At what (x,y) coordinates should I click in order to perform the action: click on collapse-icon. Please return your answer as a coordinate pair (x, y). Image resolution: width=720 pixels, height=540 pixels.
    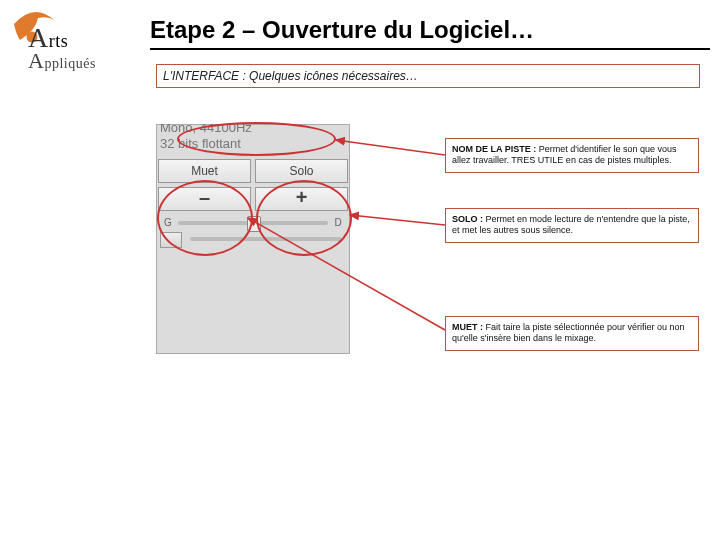
    Looking at the image, I should click on (171, 240).